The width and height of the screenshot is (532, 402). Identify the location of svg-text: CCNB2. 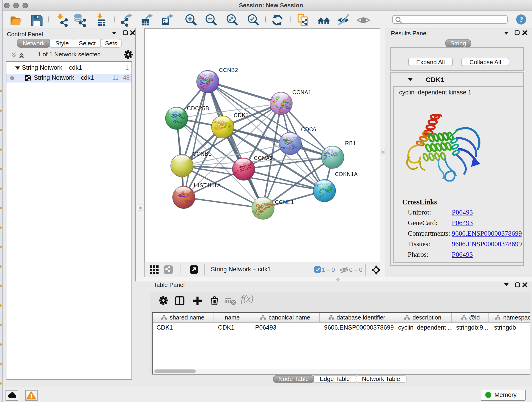
(228, 70).